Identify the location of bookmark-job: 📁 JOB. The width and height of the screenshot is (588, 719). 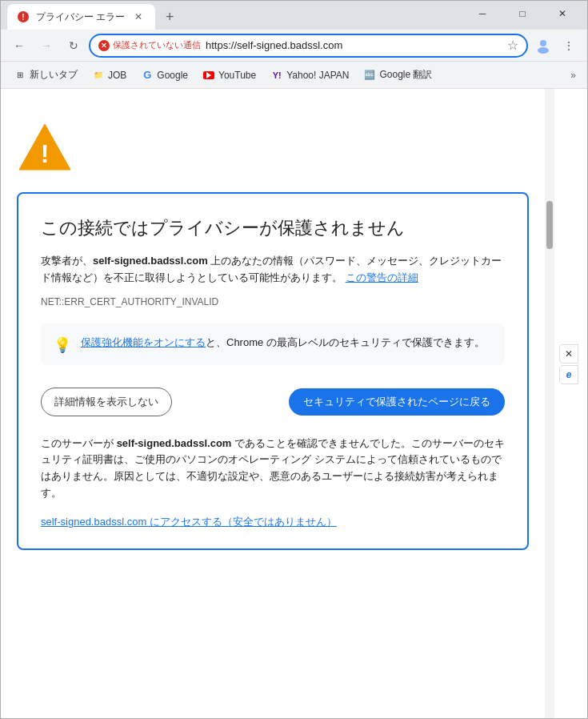
(109, 75).